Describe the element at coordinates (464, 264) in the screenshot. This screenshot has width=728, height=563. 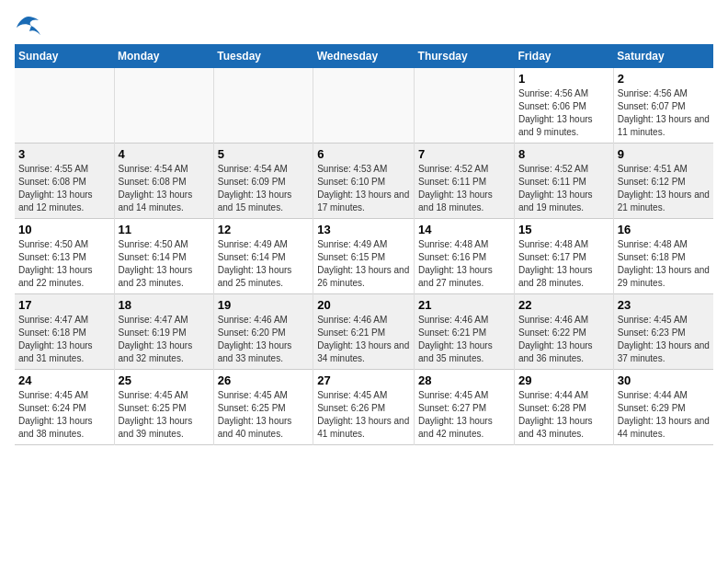
I see `day-info: Sunrise: 4:48 AM Sunset: 6:16 PM Dayligh…` at that location.